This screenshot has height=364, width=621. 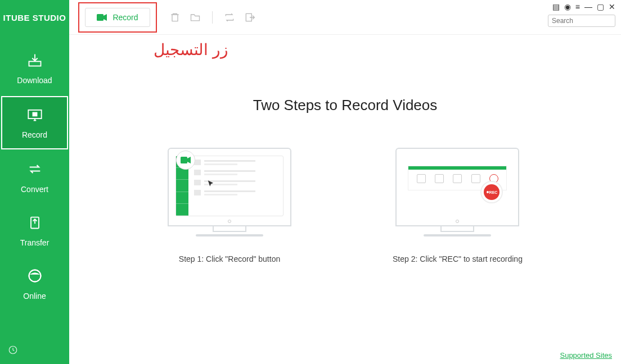 I want to click on sidebar-item-convert: Convert, so click(x=35, y=178).